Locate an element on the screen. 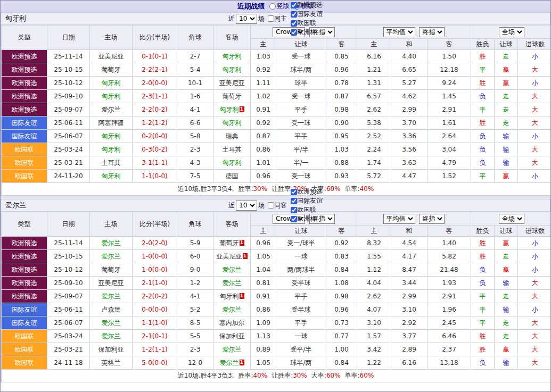  avg-away-cell: 1.93 is located at coordinates (449, 283).